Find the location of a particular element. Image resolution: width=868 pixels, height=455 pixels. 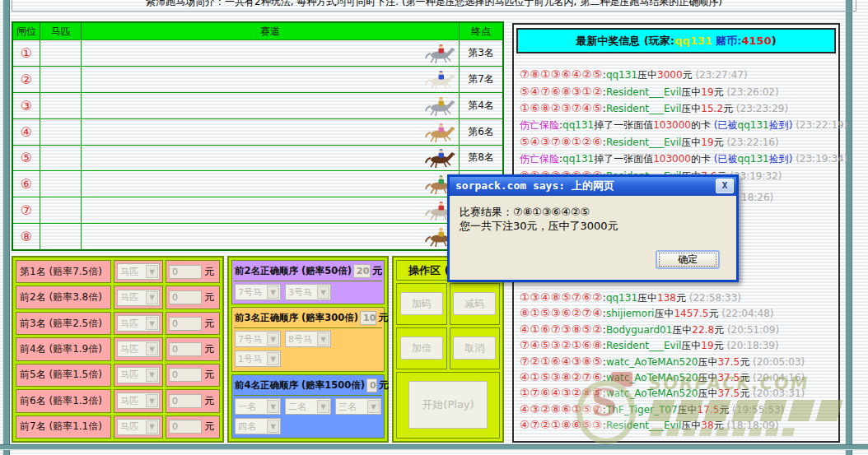

select-value: 三名 is located at coordinates (352, 406).